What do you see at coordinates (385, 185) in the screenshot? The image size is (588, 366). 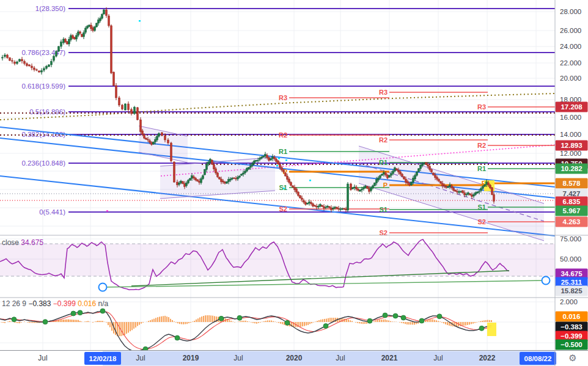 I see `pivot-label-P: P` at bounding box center [385, 185].